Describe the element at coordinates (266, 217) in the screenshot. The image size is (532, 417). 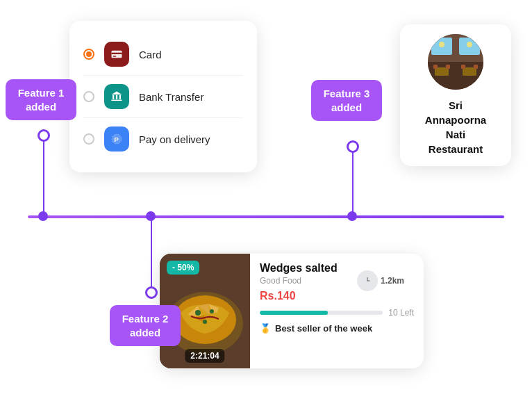
I see `timeline-line` at that location.